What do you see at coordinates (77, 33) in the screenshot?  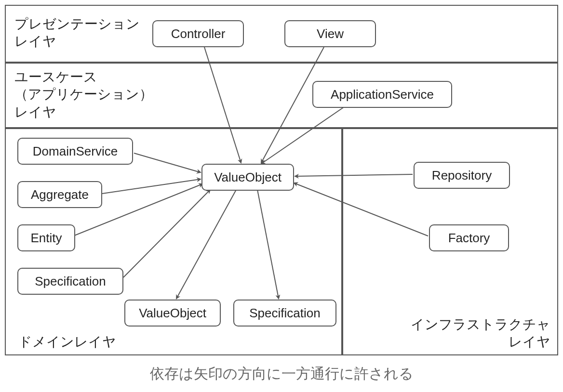 I see `layer-presentation-label: プレゼンテーション レイヤ` at bounding box center [77, 33].